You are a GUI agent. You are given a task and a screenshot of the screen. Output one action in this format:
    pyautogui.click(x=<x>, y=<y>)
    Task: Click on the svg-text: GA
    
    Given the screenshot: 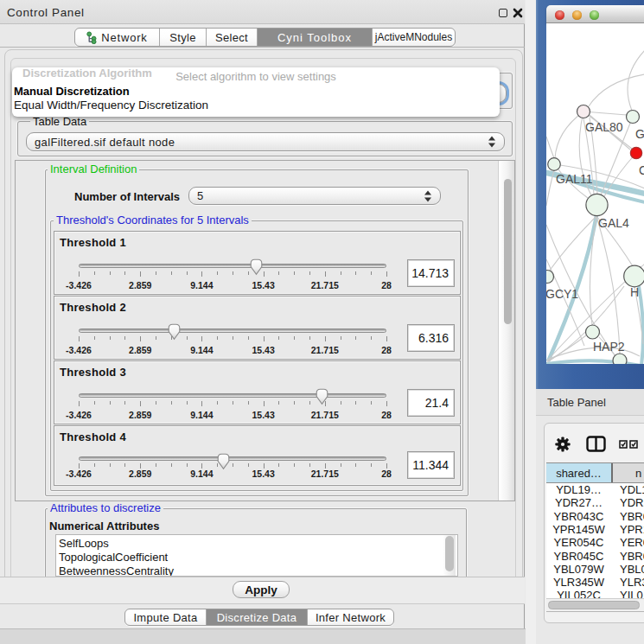 What is the action you would take?
    pyautogui.click(x=640, y=134)
    